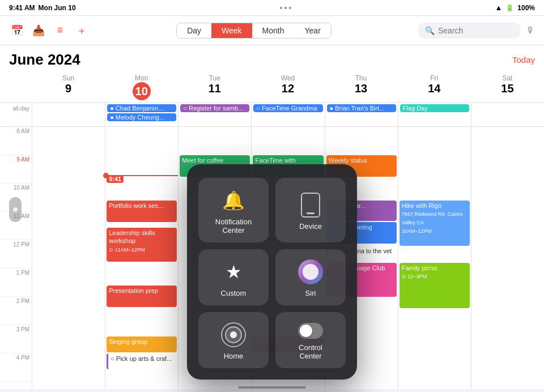 This screenshot has width=544, height=392. What do you see at coordinates (526, 8) in the screenshot?
I see `battery-pct: 100%` at bounding box center [526, 8].